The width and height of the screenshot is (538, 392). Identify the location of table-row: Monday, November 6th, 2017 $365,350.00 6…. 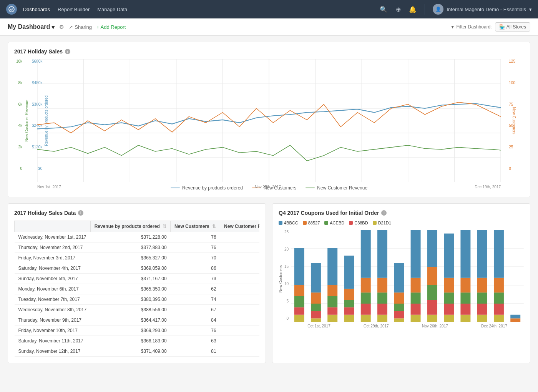
(137, 289).